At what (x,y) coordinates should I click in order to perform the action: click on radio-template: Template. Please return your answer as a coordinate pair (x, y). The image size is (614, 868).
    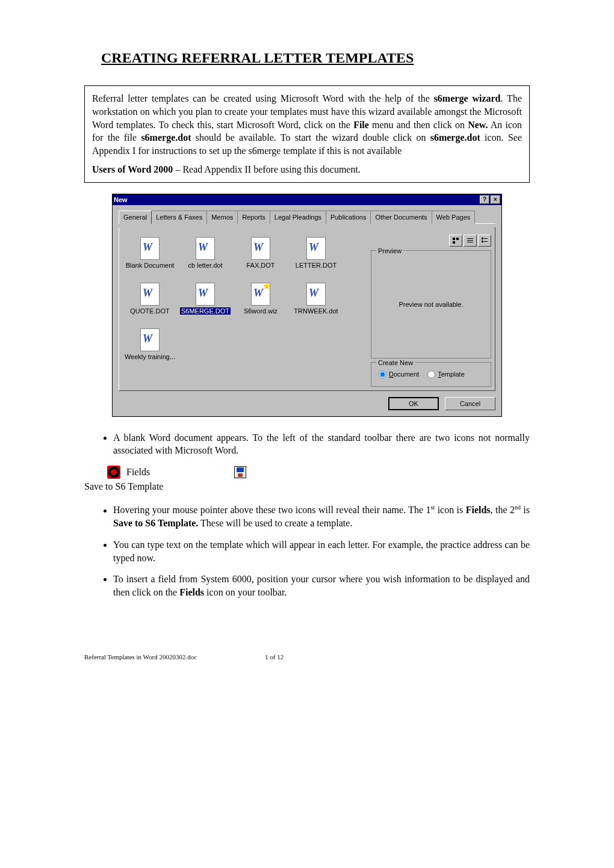
    Looking at the image, I should click on (446, 374).